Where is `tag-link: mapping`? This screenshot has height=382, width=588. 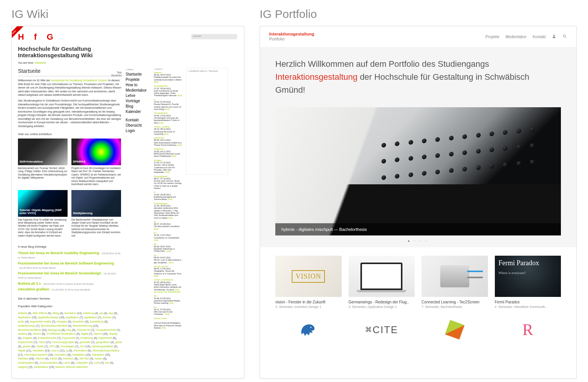 tag-link: mapping is located at coordinates (23, 367).